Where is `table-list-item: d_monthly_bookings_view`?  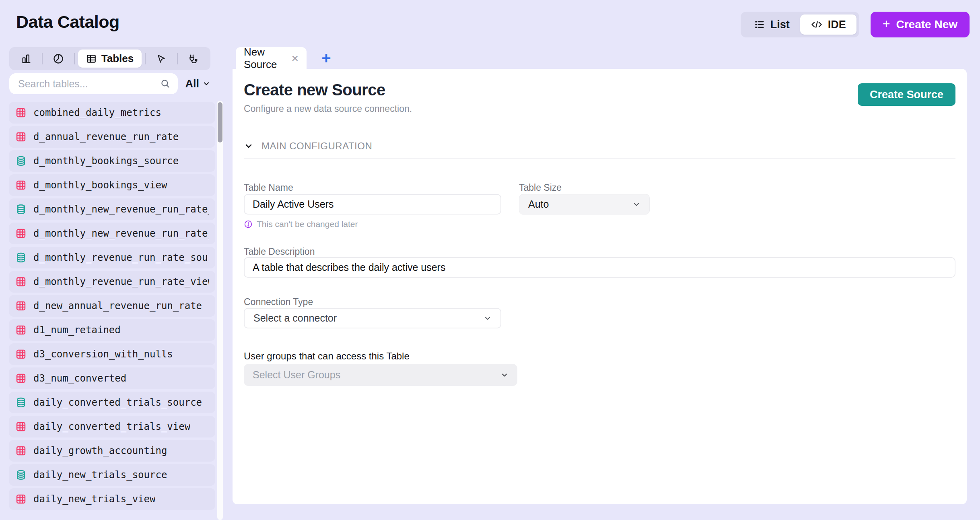
table-list-item: d_monthly_bookings_view is located at coordinates (112, 185).